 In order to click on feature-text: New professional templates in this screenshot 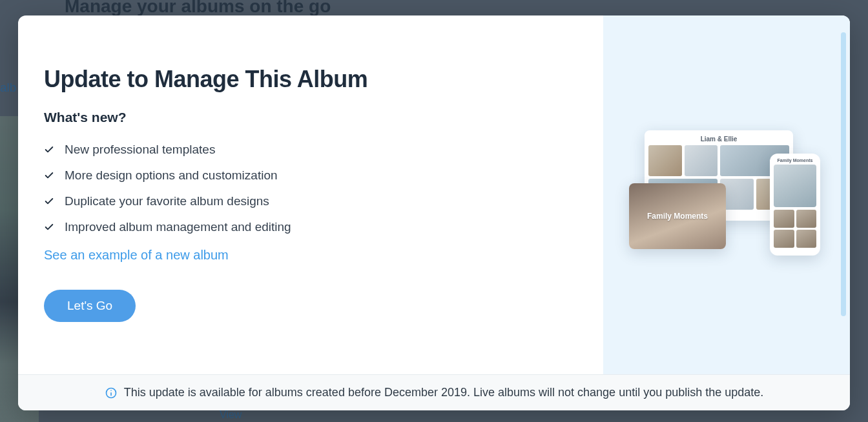, I will do `click(140, 150)`.